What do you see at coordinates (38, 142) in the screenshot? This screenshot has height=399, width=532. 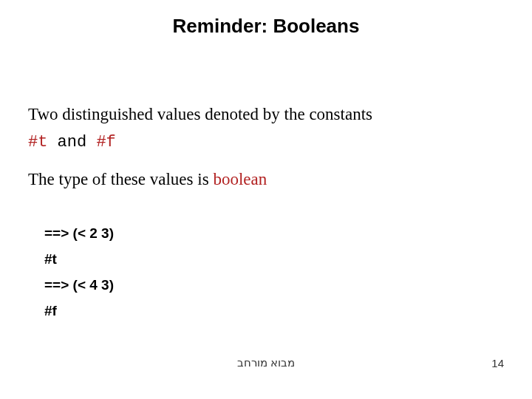 I see `literal-true: #t` at bounding box center [38, 142].